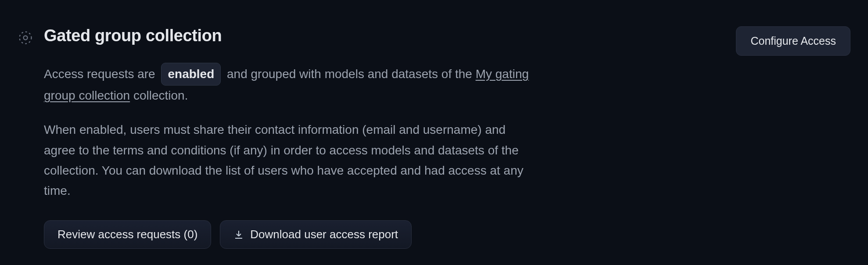 The image size is (868, 265). I want to click on header-row: Gated group collection Configure Access, so click(362, 36).